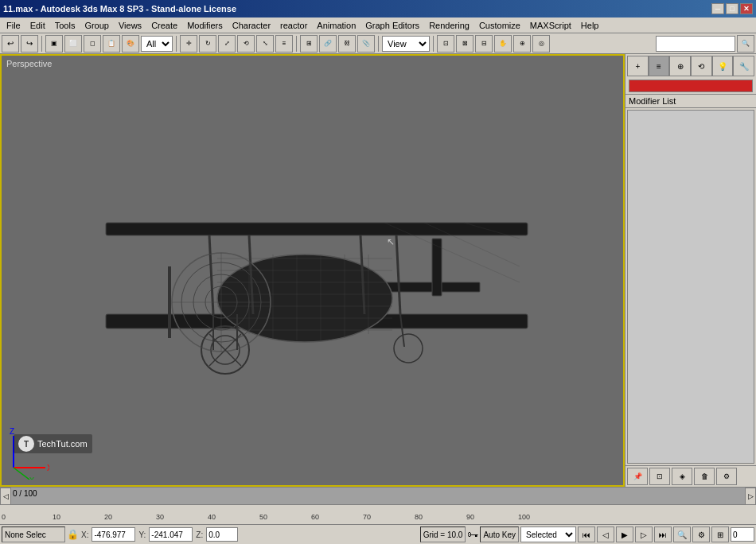 The height and width of the screenshot is (544, 756). I want to click on menu-tools: Tools, so click(65, 25).